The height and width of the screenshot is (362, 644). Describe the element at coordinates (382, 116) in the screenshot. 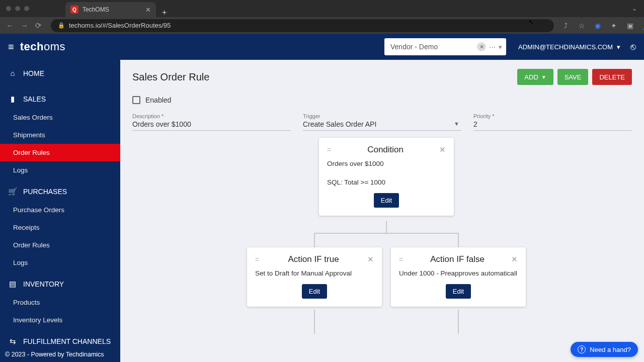

I see `trigger-label: Trigger` at that location.